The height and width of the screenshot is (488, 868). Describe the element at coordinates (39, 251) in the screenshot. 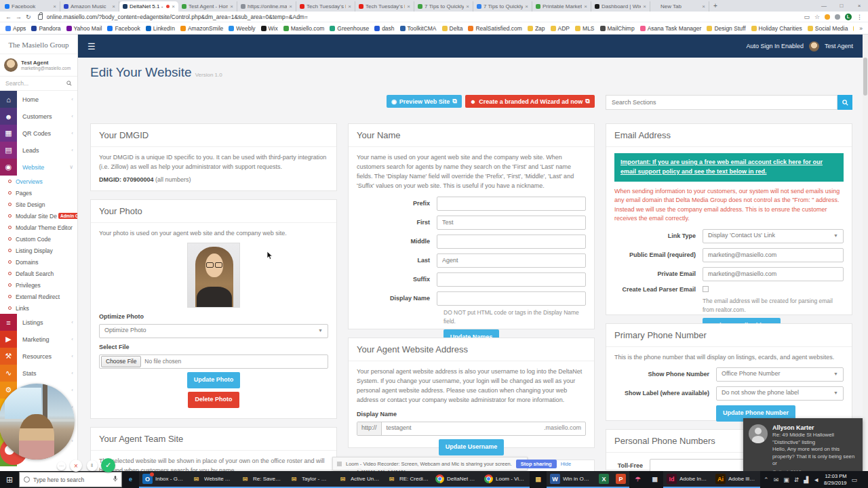

I see `sidebar-subnav-item: Listing Display` at that location.